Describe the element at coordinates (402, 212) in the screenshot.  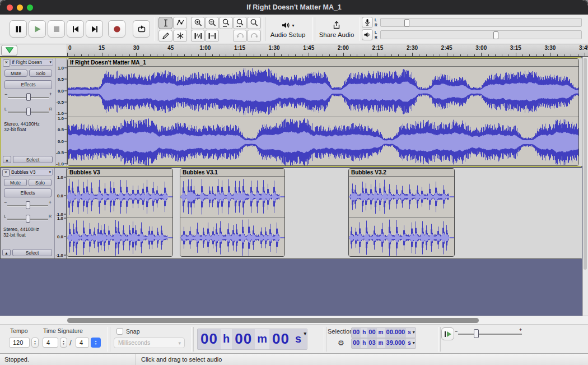
I see `audio-clip: Bubbles V3.2` at that location.